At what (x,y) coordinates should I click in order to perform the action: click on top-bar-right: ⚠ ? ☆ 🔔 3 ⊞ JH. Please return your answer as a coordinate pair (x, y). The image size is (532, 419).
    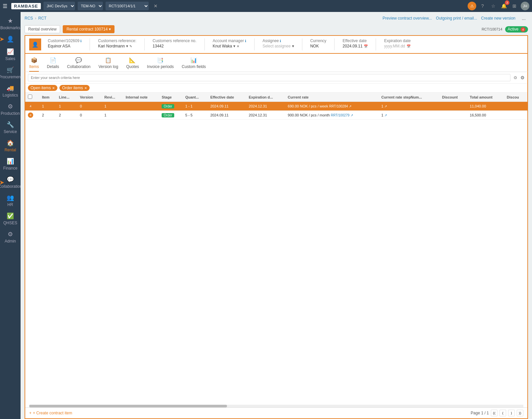
    Looking at the image, I should click on (498, 6).